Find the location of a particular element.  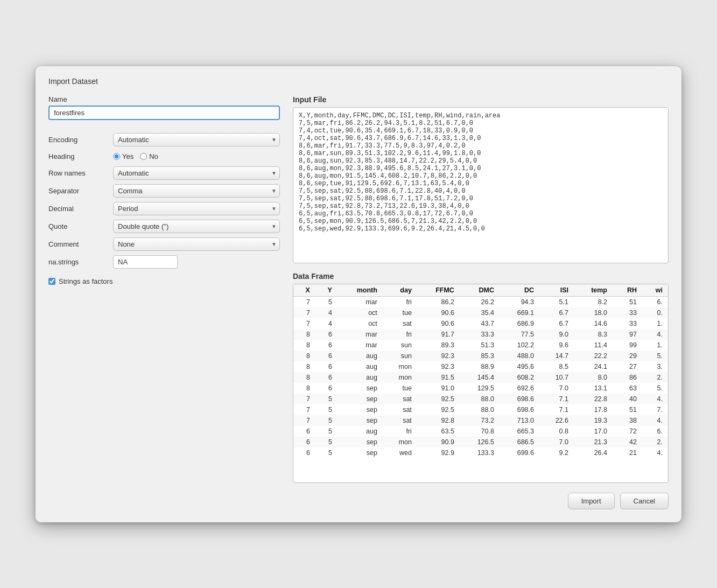

heading-no-radio is located at coordinates (143, 156).